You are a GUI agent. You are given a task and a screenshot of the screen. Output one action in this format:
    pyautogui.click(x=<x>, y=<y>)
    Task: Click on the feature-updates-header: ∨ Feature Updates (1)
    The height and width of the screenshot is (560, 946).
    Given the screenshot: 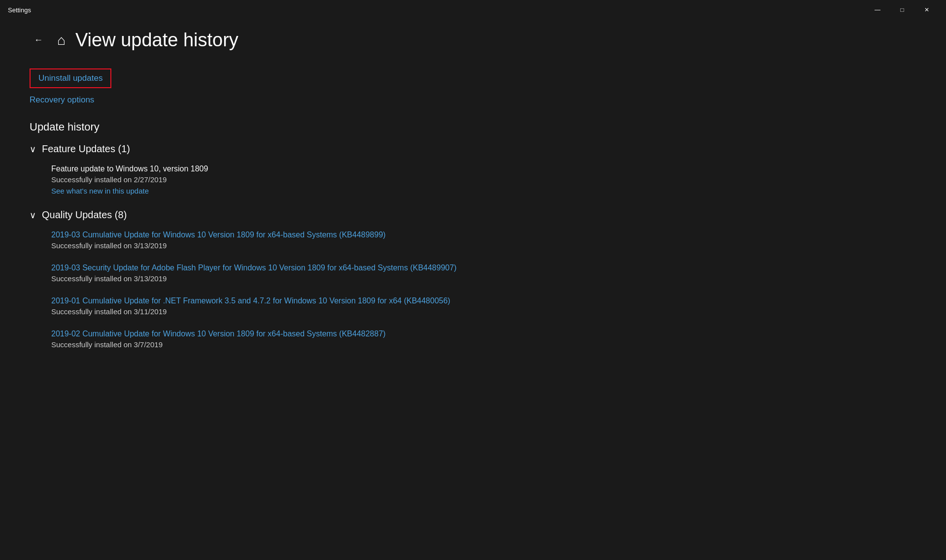 What is the action you would take?
    pyautogui.click(x=473, y=149)
    